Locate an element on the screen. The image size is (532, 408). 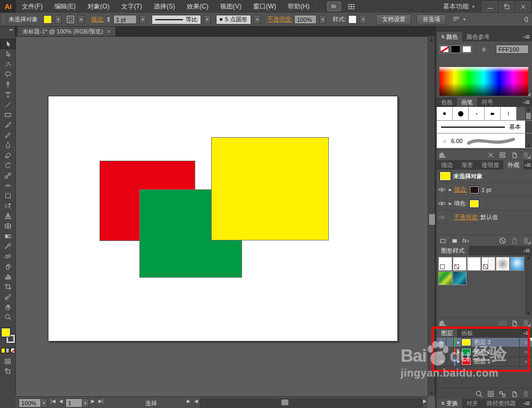
layer-name: 图层 2 is located at coordinates (482, 352).